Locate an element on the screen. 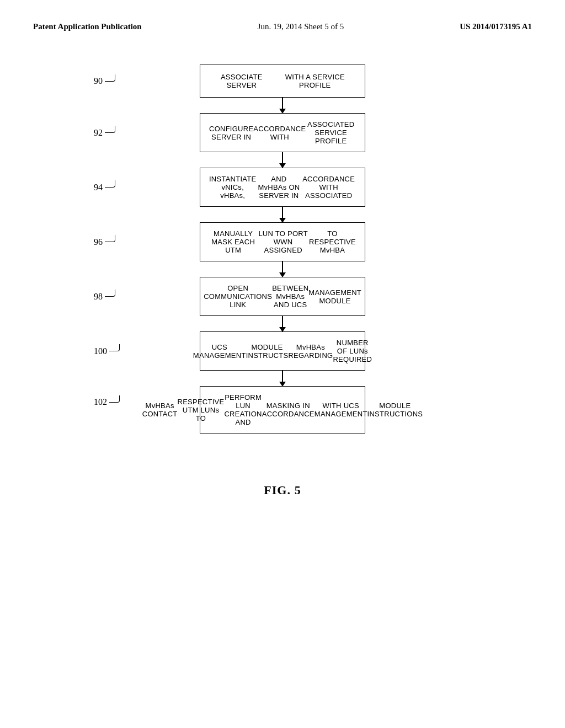 The height and width of the screenshot is (728, 565). step-box-step-90: ASSOCIATE SERVERWITH A SERVICE PROFILE is located at coordinates (282, 81).